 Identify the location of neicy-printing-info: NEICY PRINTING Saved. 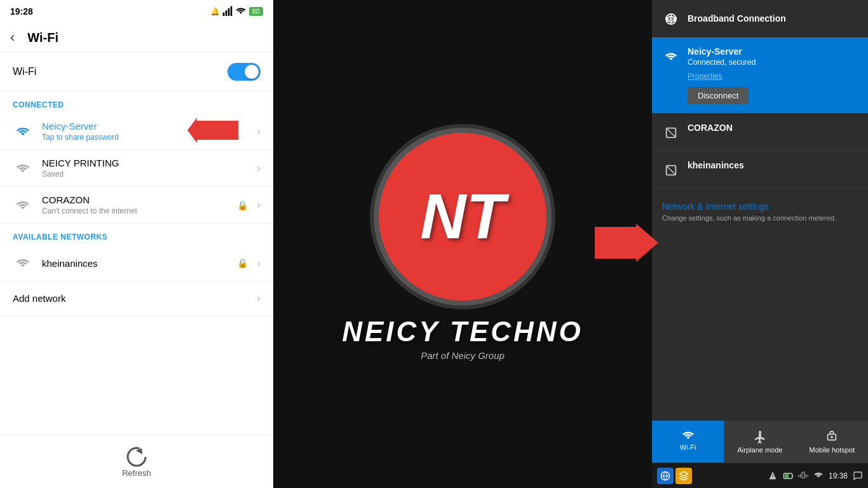
(147, 168).